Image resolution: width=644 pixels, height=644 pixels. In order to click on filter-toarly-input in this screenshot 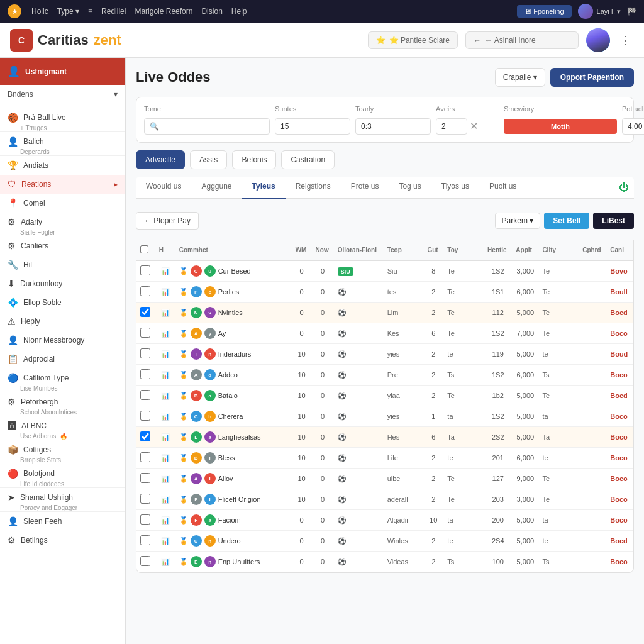, I will do `click(393, 126)`.